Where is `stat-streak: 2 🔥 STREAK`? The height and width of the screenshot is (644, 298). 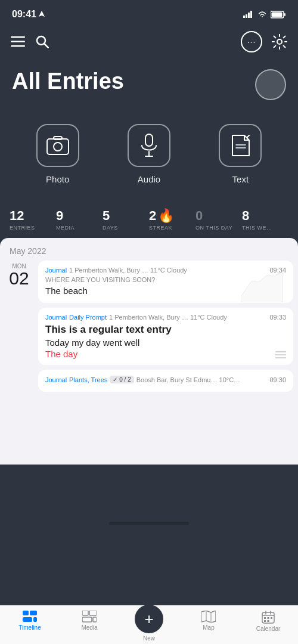
stat-streak: 2 🔥 STREAK is located at coordinates (172, 219).